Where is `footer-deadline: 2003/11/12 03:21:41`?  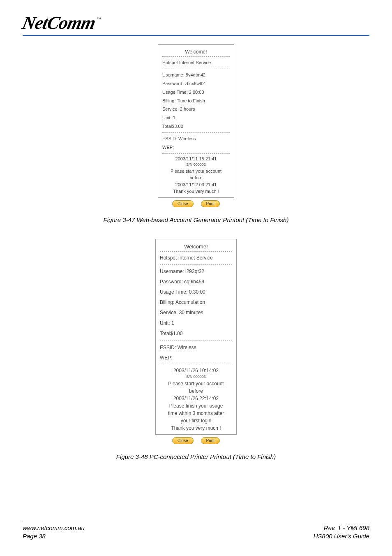
footer-deadline: 2003/11/12 03:21:41 is located at coordinates (196, 185).